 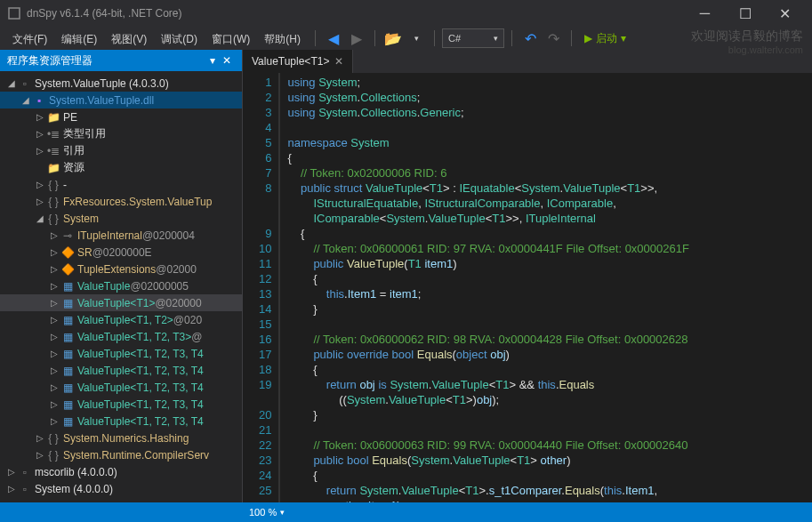 I want to click on node-label: ValueTuple<T1, T2, T3, T4, so click(x=141, y=422).